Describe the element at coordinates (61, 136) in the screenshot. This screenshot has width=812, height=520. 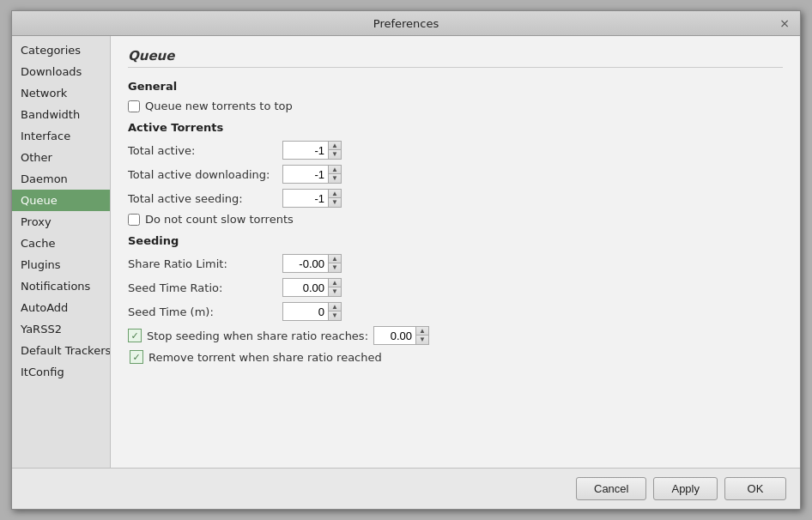
I see `sidebar-item-interface: Interface` at that location.